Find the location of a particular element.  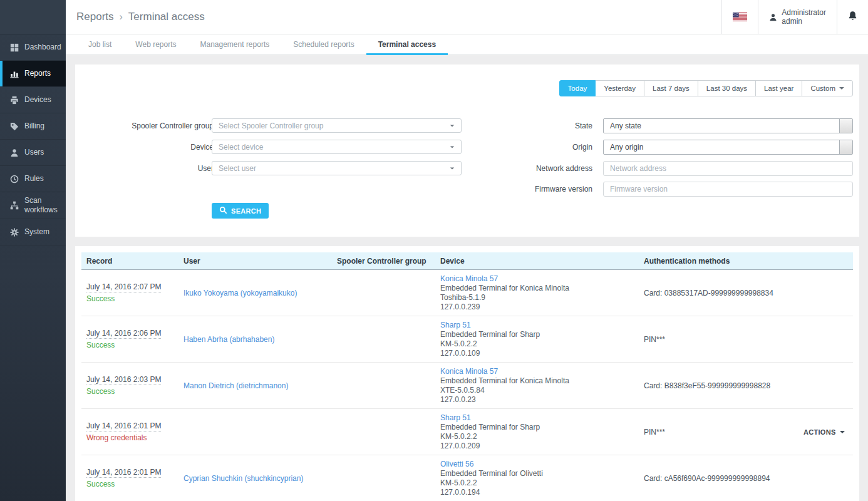

sidebar-item-users: Users is located at coordinates (33, 153).